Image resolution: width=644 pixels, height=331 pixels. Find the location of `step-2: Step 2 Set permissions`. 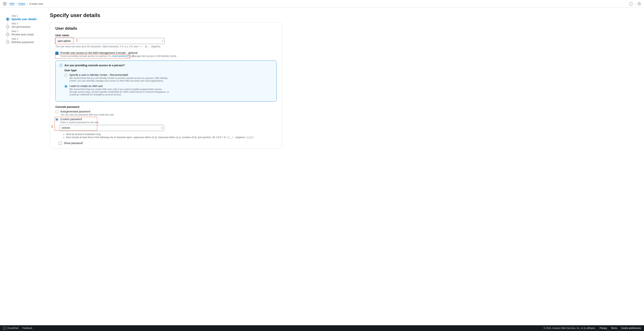

step-2: Step 2 Set permissions is located at coordinates (28, 25).